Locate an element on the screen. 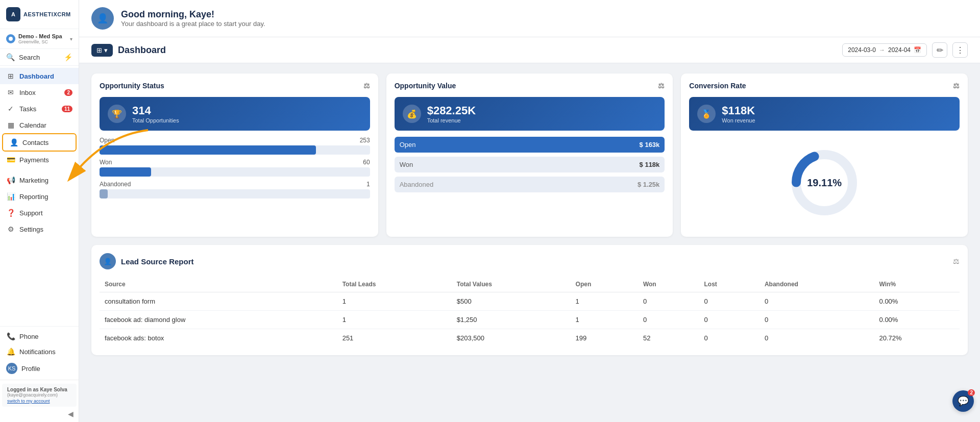 The height and width of the screenshot is (422, 980). calendar-icon: ▦ is located at coordinates (11, 125).